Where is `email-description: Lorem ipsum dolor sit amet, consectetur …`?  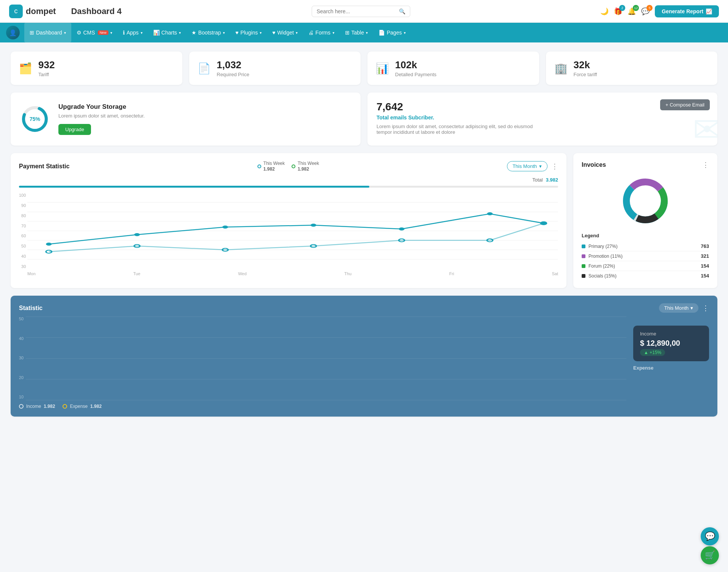 email-description: Lorem ipsum dolor sit amet, consectetur … is located at coordinates (456, 129).